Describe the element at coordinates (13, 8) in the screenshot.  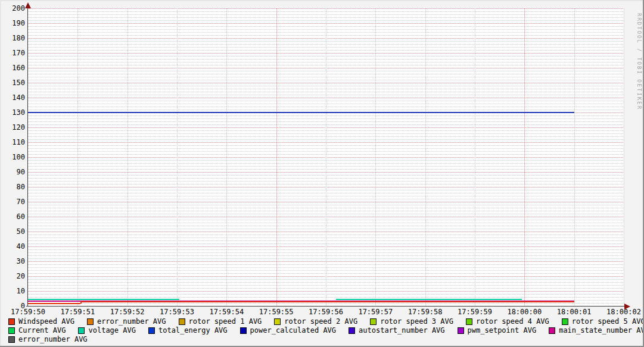
I see `y-tick-label: 200` at that location.